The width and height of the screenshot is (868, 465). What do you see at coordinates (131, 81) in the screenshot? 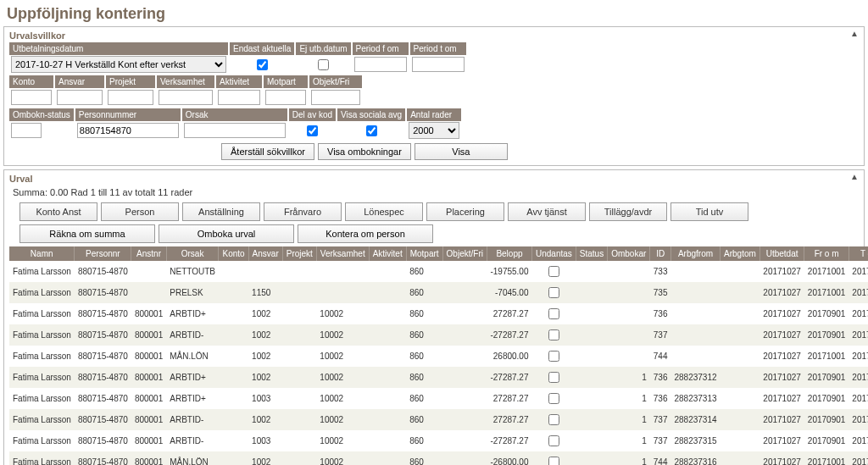
I see `label-projekt: Projekt` at bounding box center [131, 81].